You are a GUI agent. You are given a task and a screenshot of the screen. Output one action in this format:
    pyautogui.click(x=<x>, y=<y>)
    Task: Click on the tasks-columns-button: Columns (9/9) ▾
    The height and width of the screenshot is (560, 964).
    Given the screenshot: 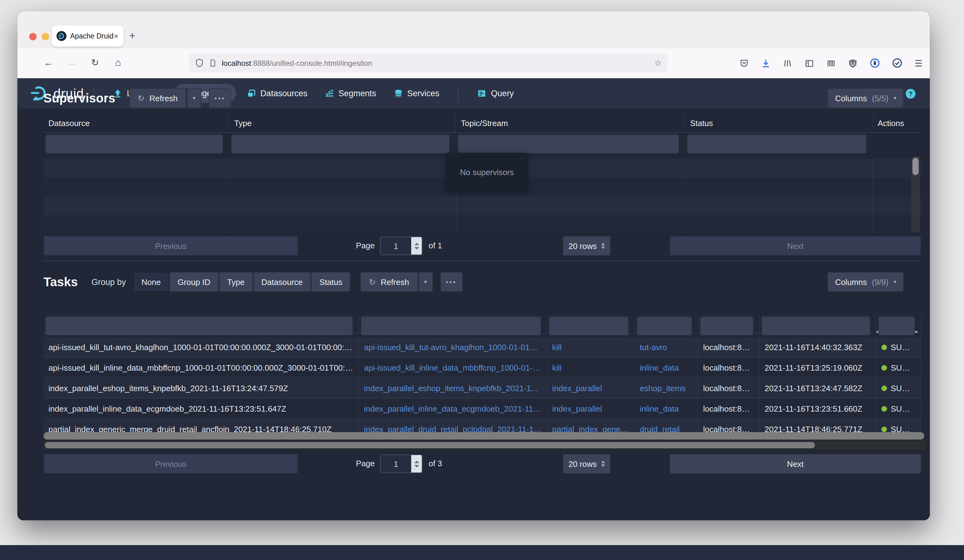 What is the action you would take?
    pyautogui.click(x=866, y=282)
    